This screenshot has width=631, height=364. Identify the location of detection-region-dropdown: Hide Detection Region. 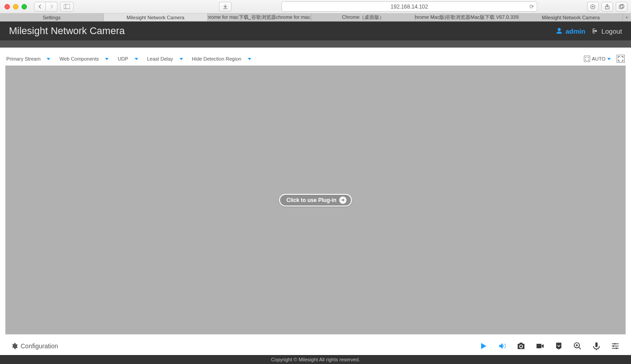
(222, 59).